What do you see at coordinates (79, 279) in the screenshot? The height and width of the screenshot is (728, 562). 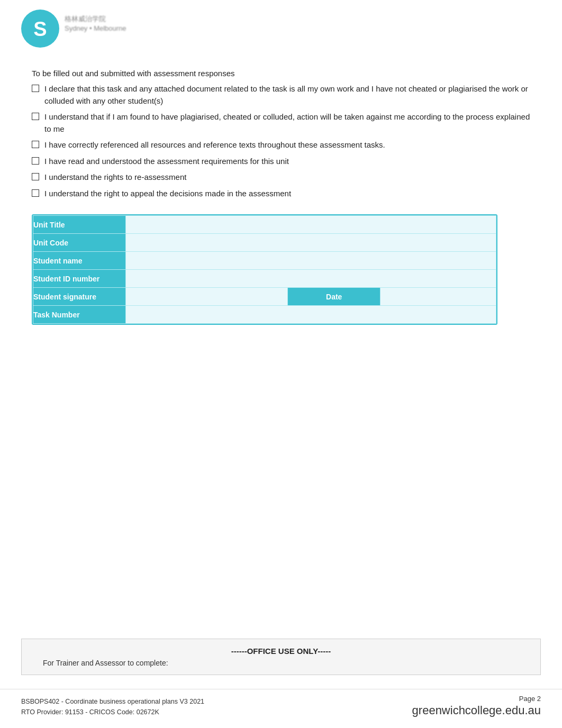 I see `student-id-label: Student ID number` at bounding box center [79, 279].